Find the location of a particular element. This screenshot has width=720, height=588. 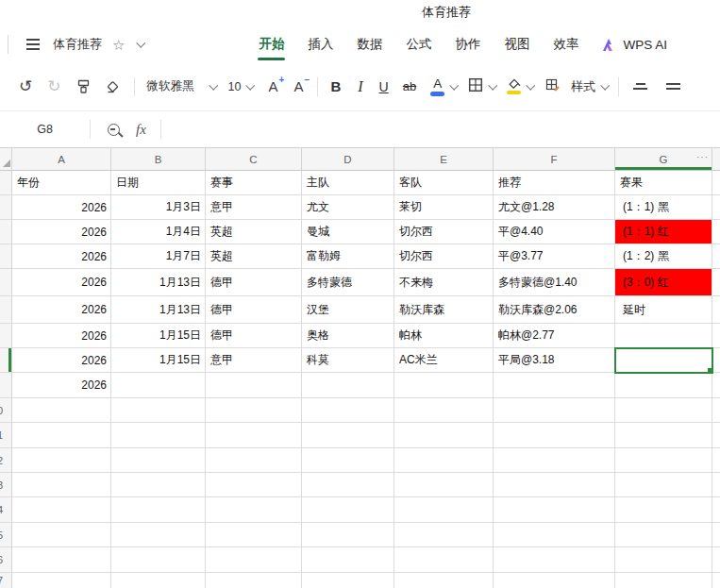

cell: AC米兰 is located at coordinates (444, 361).